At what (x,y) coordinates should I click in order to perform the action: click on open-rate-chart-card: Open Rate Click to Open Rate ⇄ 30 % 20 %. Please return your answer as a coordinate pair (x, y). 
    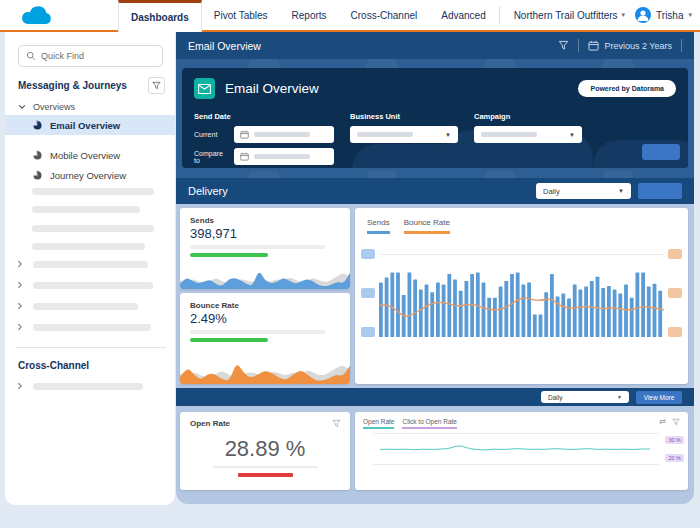
    Looking at the image, I should click on (522, 451).